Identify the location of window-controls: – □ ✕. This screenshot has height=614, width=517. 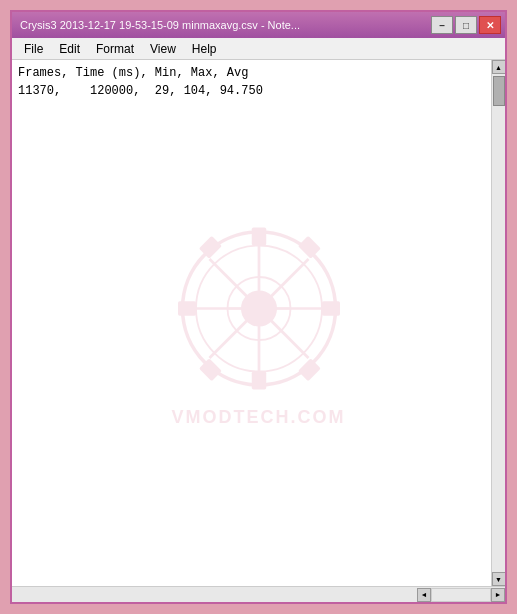
(466, 25).